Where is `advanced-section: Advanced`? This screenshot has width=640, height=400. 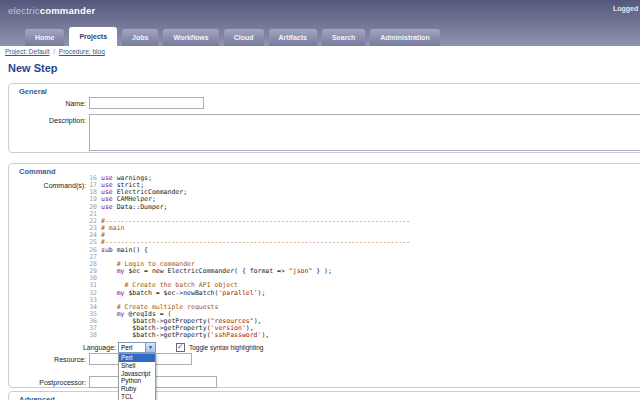 advanced-section: Advanced is located at coordinates (324, 396).